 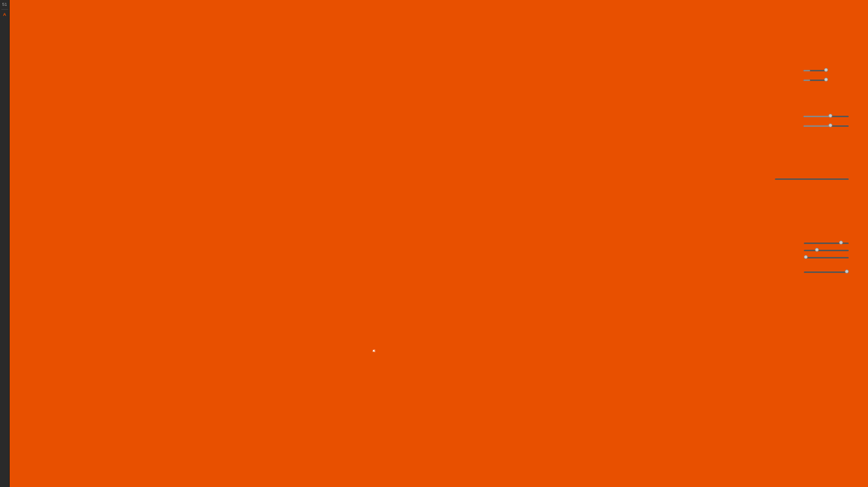 I want to click on hsv-a-slider, so click(x=827, y=272).